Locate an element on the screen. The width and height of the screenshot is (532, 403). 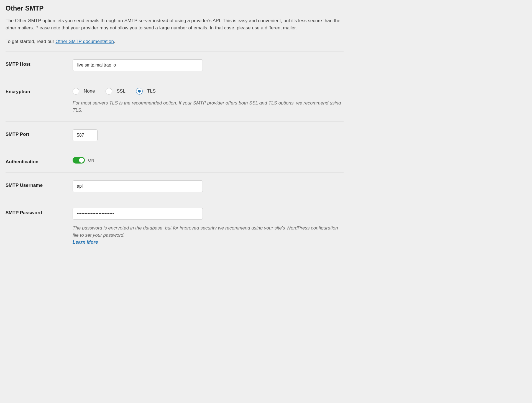
documentation-link: Other SMTP documentation is located at coordinates (85, 42).